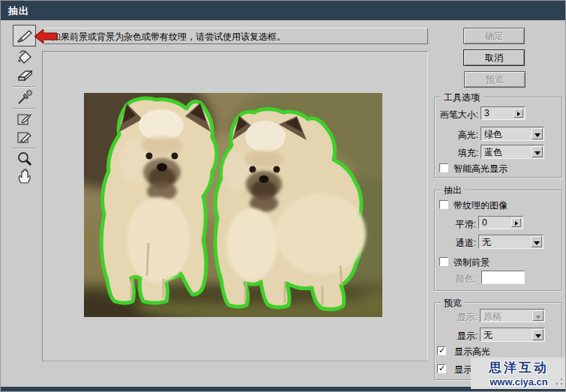 This screenshot has width=566, height=392. I want to click on brush-size-value: 3, so click(487, 113).